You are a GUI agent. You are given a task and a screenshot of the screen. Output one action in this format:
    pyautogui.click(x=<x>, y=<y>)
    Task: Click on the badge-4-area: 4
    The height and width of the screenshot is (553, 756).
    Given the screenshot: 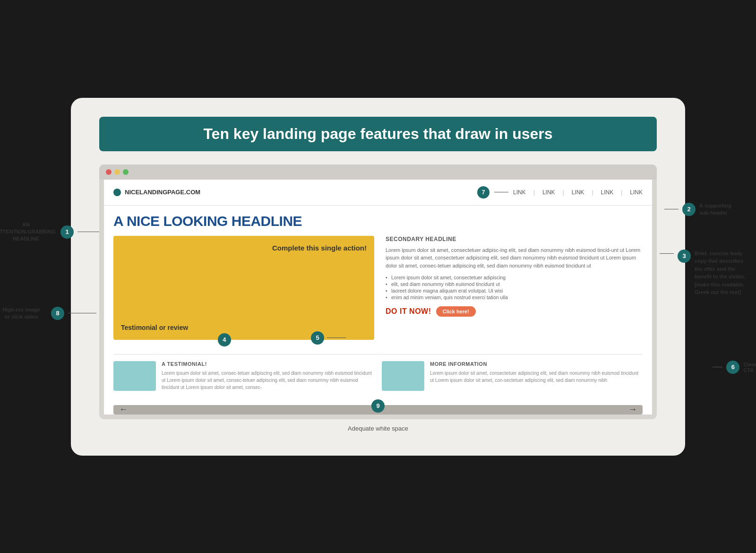 What is the action you would take?
    pyautogui.click(x=224, y=340)
    